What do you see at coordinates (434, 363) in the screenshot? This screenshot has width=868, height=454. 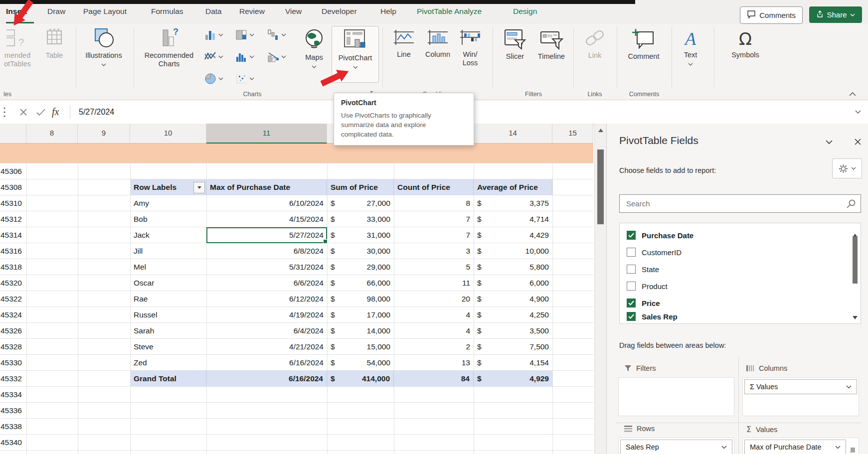 I see `pivot-cell: 13` at bounding box center [434, 363].